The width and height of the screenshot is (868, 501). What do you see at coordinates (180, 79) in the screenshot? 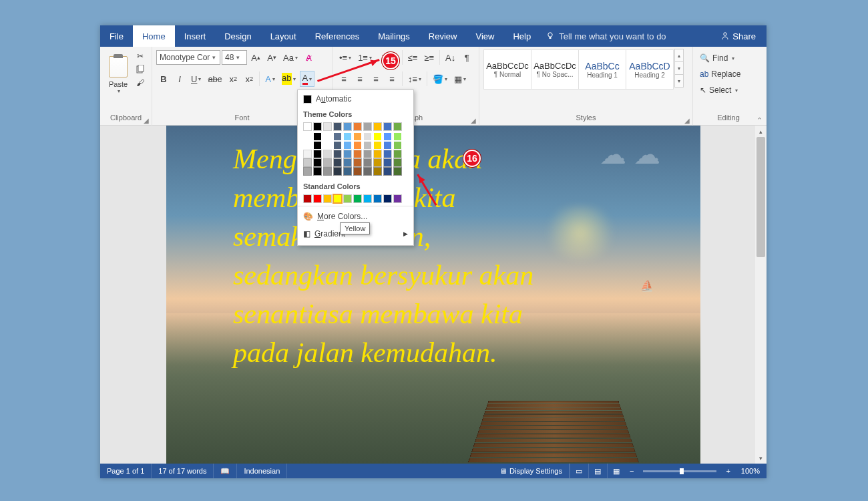
I see `italic-button: I` at bounding box center [180, 79].